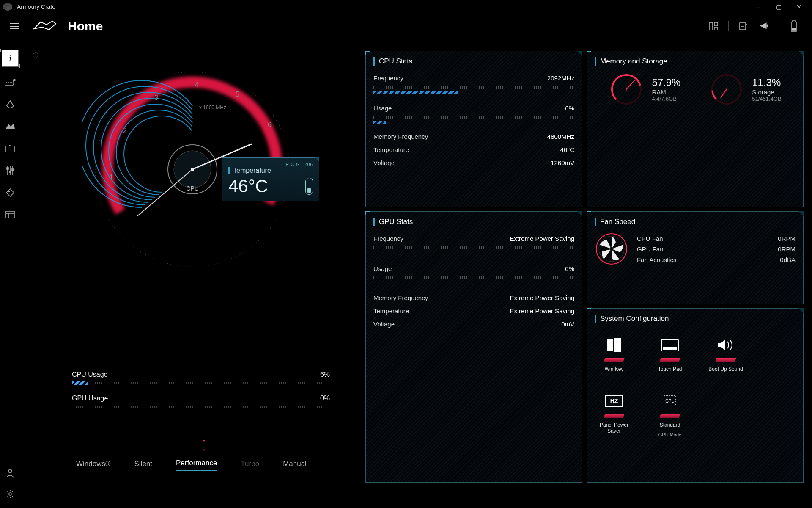  I want to click on mode-indicator-icon: ˄˄, so click(205, 448).